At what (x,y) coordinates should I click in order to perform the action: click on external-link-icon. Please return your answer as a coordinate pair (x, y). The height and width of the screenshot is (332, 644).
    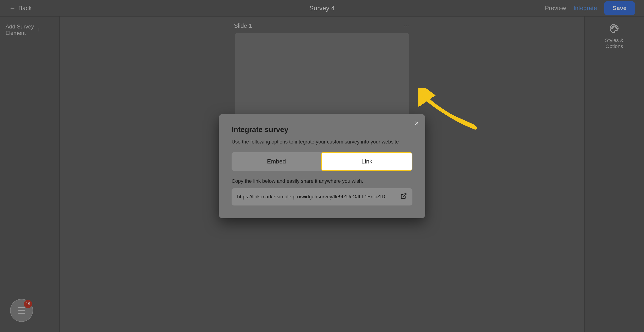
    Looking at the image, I should click on (404, 197).